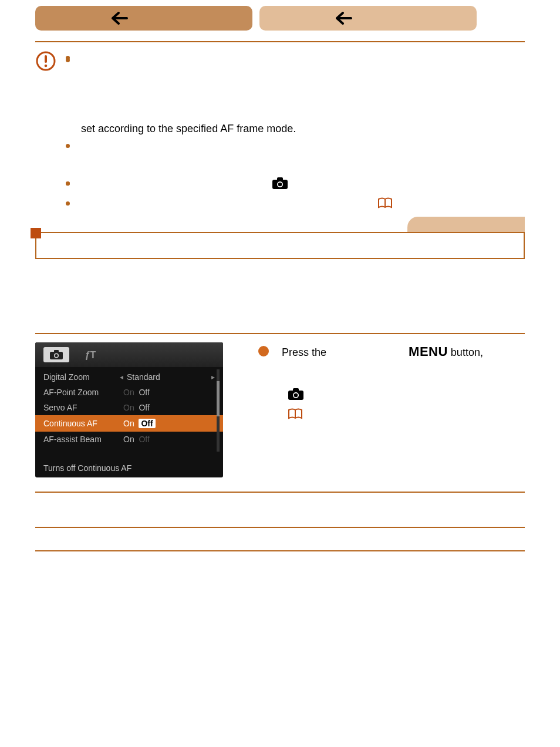 The width and height of the screenshot is (560, 747). Describe the element at coordinates (466, 224) in the screenshot. I see `section-tab-decor` at that location.